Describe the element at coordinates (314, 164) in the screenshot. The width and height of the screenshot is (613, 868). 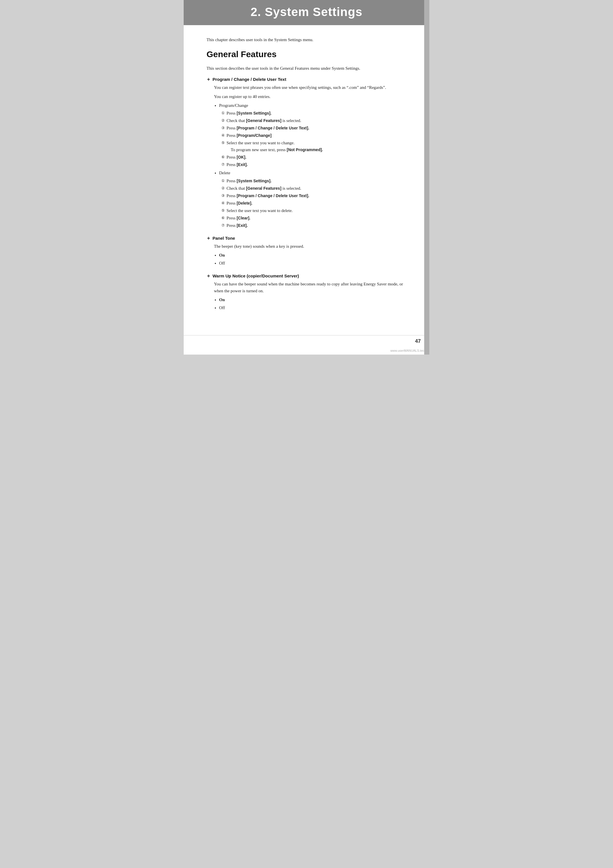
I see `step-7: ⑦ Press [Exit].` at that location.